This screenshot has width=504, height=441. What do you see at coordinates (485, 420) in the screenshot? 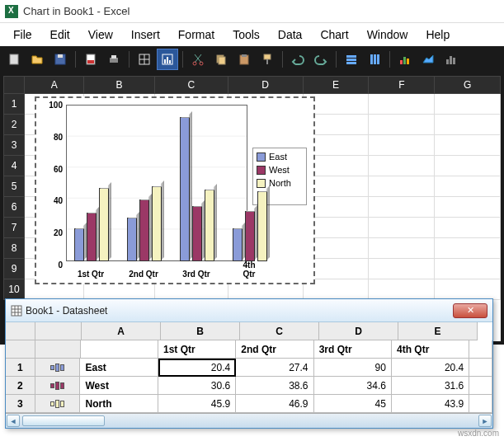
I see `scroll-right-button: ►` at bounding box center [485, 420].